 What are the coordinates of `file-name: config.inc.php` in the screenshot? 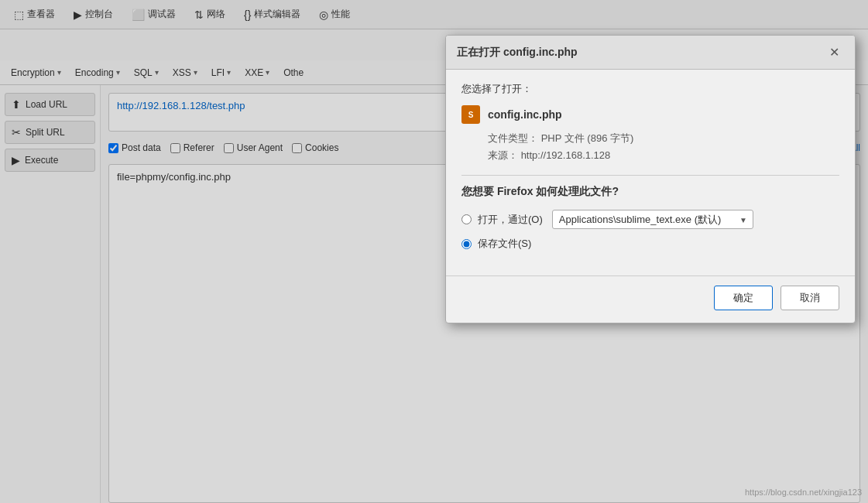 It's located at (525, 115).